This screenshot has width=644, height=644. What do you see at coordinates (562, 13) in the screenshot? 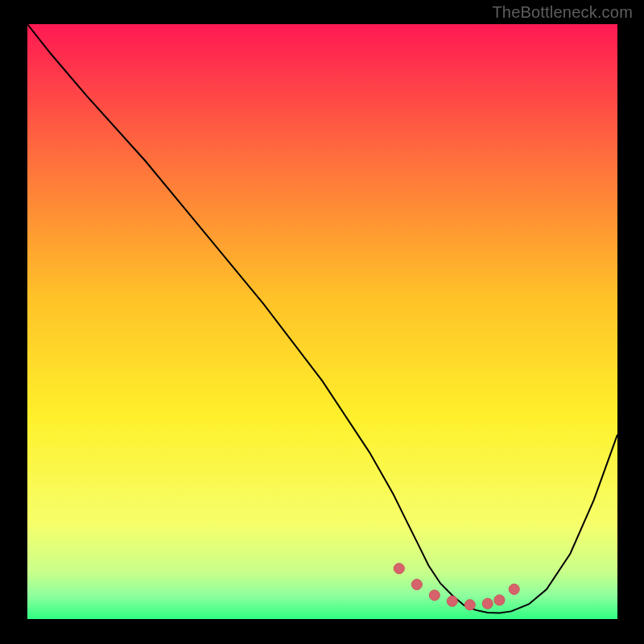
I see `watermark-text: TheBottleneck.com` at bounding box center [562, 13].